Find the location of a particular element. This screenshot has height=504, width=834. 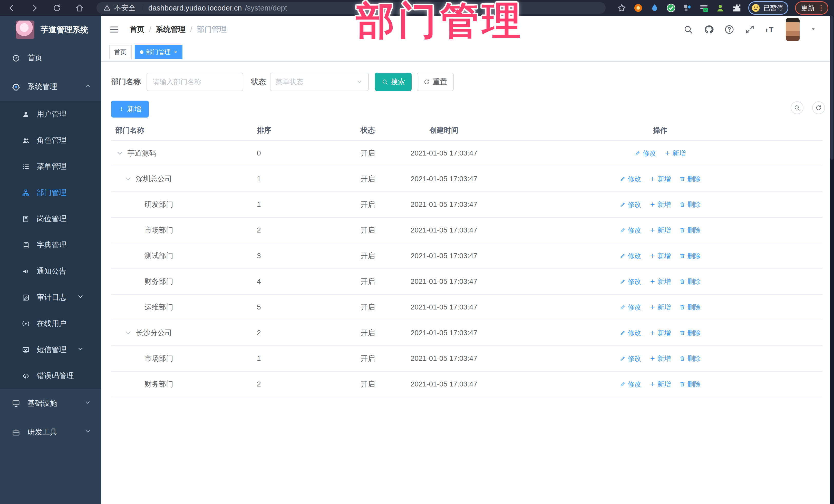

sidebar-item-8: 通知公告 is located at coordinates (51, 271).